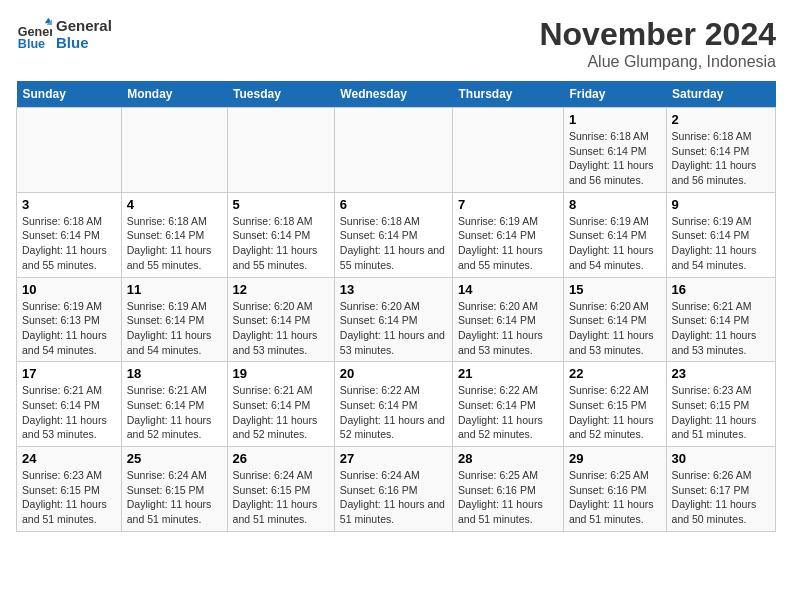 The height and width of the screenshot is (612, 792). What do you see at coordinates (393, 94) in the screenshot?
I see `calendar-day-header: Wednesday` at bounding box center [393, 94].